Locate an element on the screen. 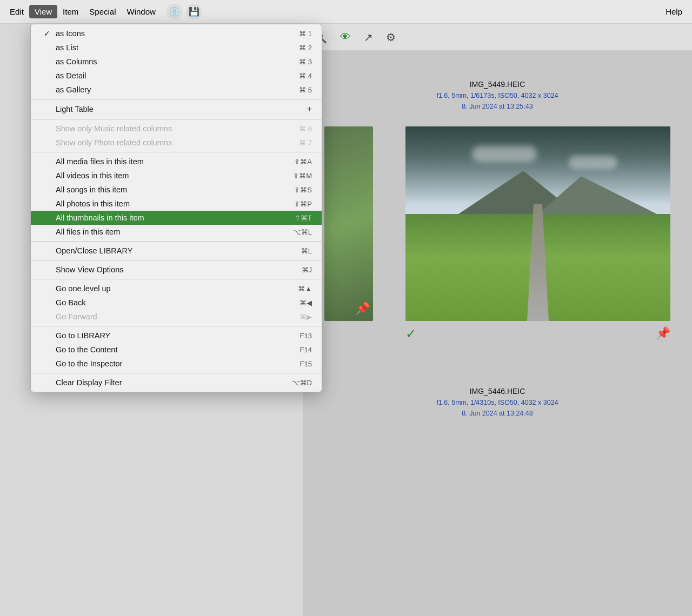 The width and height of the screenshot is (692, 616). menu-item-all-photos: All photos in this item ⇧⌘P is located at coordinates (176, 204).